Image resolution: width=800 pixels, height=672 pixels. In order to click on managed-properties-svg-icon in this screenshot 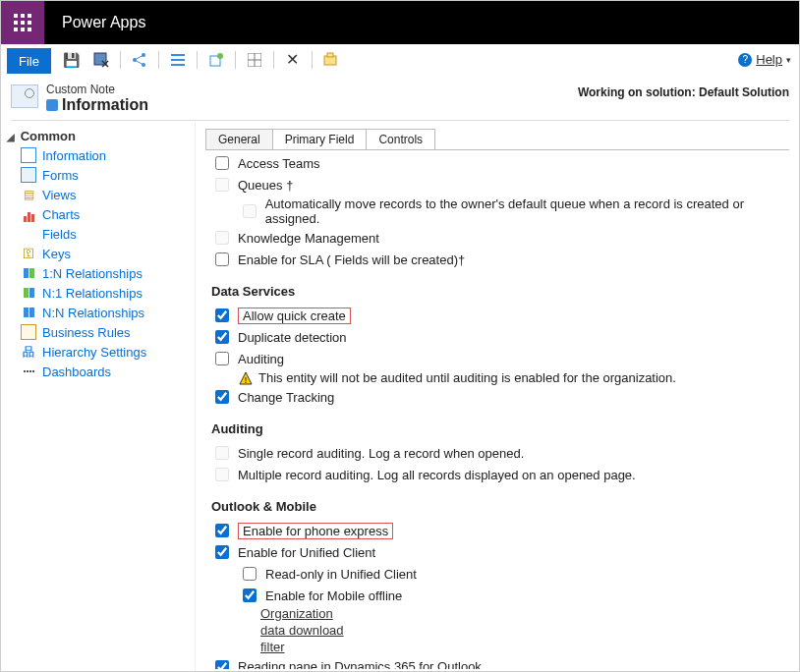, I will do `click(331, 60)`.